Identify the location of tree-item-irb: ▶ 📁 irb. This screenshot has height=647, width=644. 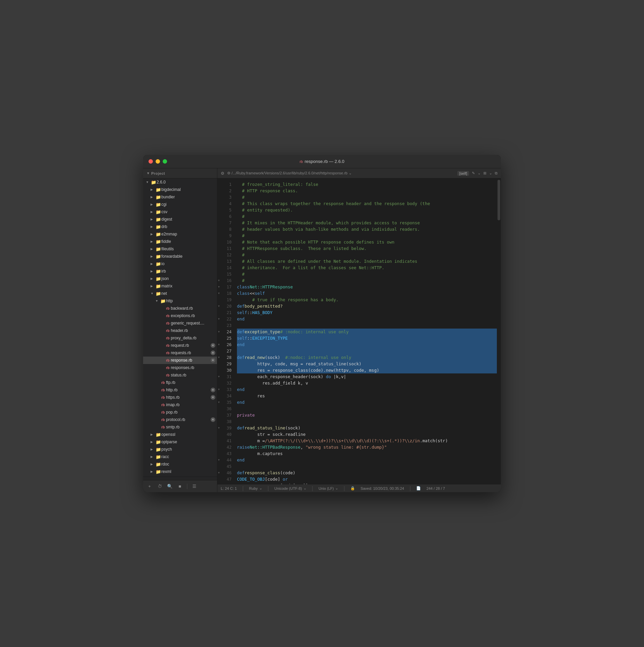
(180, 271).